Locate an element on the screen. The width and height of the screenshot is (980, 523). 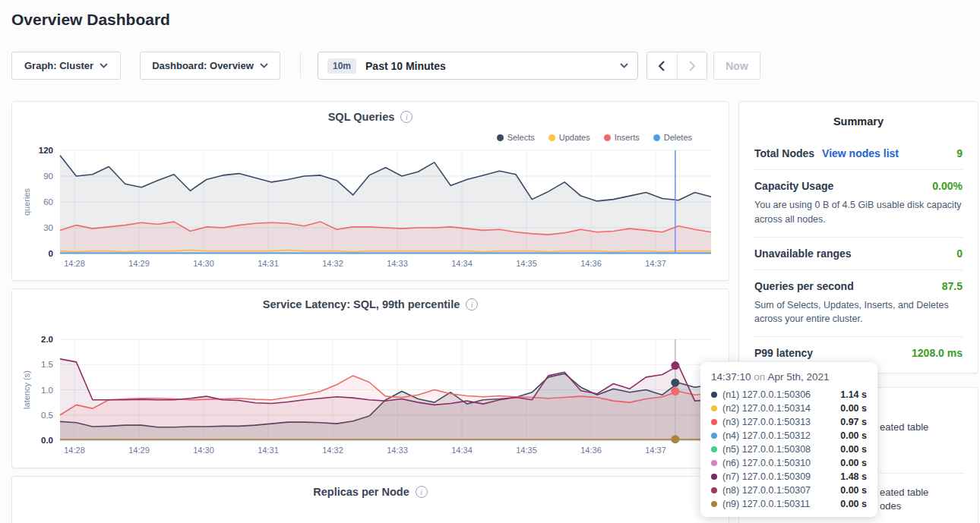
toolbar-divider is located at coordinates (301, 65).